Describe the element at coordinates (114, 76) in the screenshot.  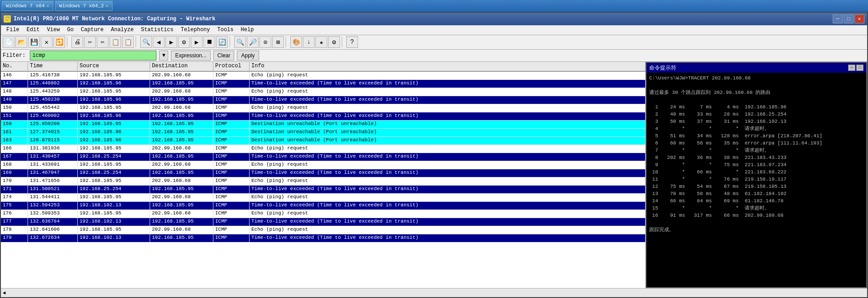
I see `cell-source: 192.168.185.95` at that location.